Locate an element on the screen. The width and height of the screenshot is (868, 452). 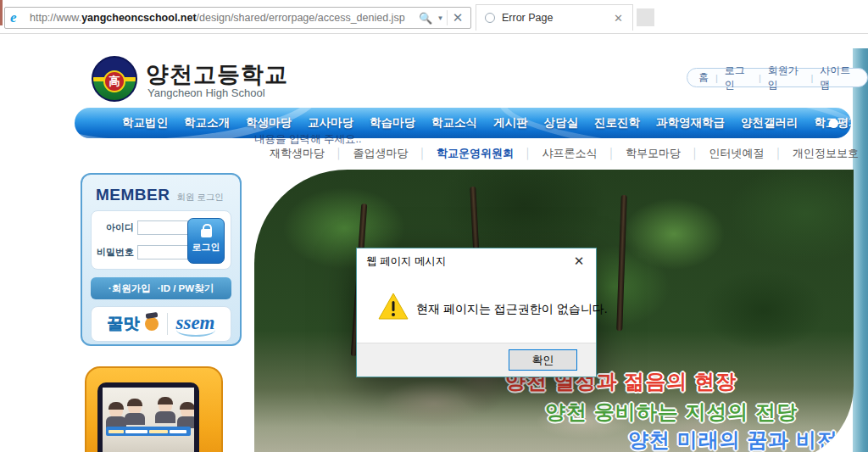
password-input is located at coordinates (163, 253).